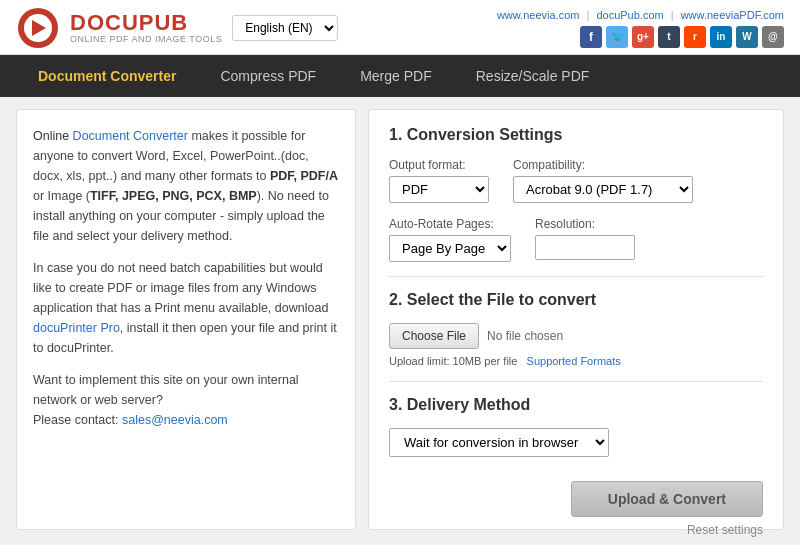 The height and width of the screenshot is (545, 800). What do you see at coordinates (130, 136) in the screenshot?
I see `doc-converter-link: Document Converter` at bounding box center [130, 136].